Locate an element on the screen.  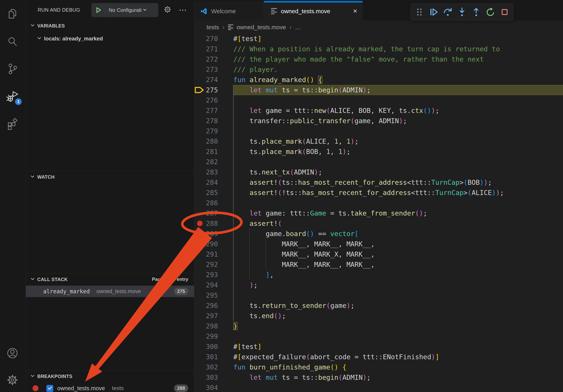
line-number: 298 is located at coordinates (206, 326).